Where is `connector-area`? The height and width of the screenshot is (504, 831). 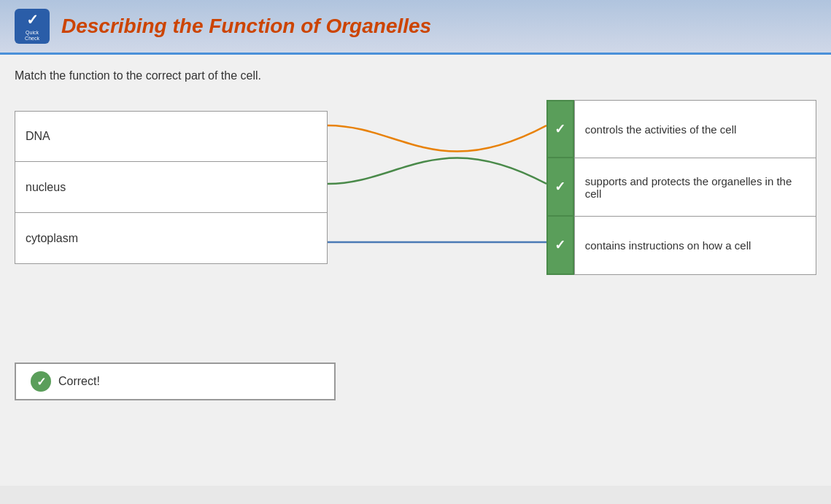
connector-area is located at coordinates (437, 187).